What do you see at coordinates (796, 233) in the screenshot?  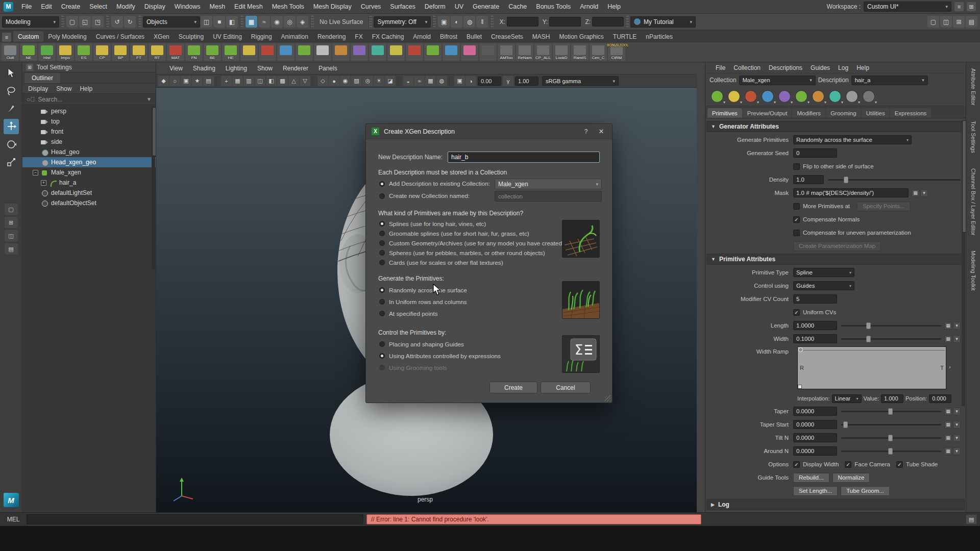 I see `compensate-uneven-checkbox` at bounding box center [796, 233].